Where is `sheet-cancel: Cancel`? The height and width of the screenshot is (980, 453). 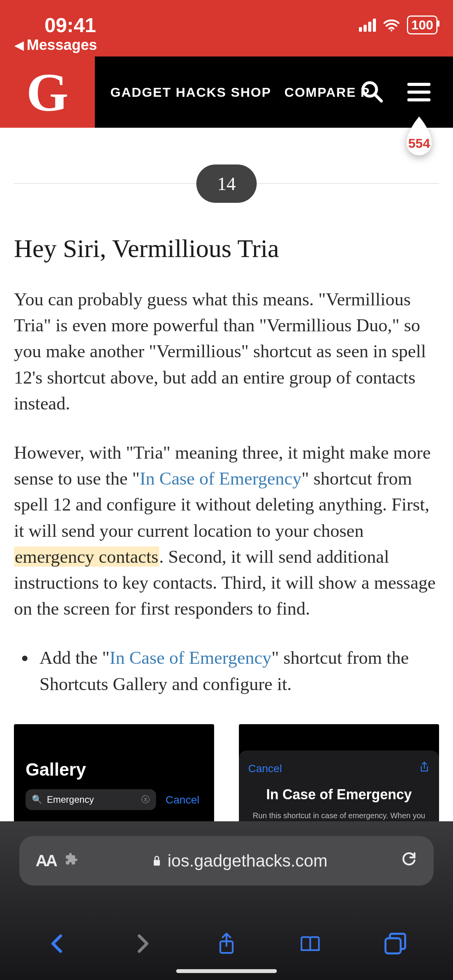 sheet-cancel: Cancel is located at coordinates (265, 769).